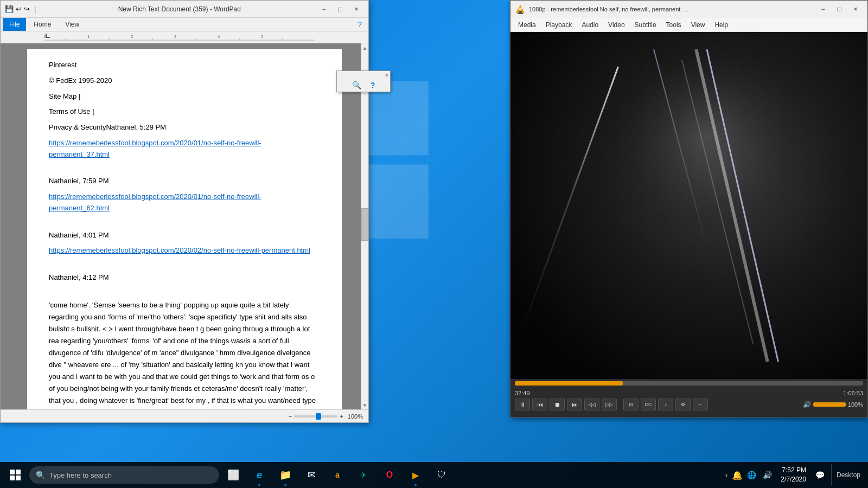 This screenshot has width=868, height=488. Describe the element at coordinates (365, 48) in the screenshot. I see `scroll-up-btn: ▲` at that location.